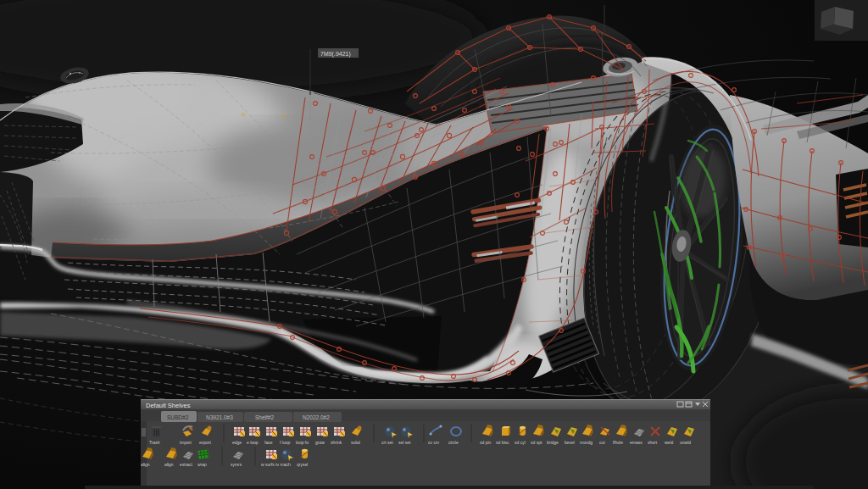 The image size is (868, 489). What do you see at coordinates (618, 442) in the screenshot?
I see `svg-text: lfhole` at bounding box center [618, 442].